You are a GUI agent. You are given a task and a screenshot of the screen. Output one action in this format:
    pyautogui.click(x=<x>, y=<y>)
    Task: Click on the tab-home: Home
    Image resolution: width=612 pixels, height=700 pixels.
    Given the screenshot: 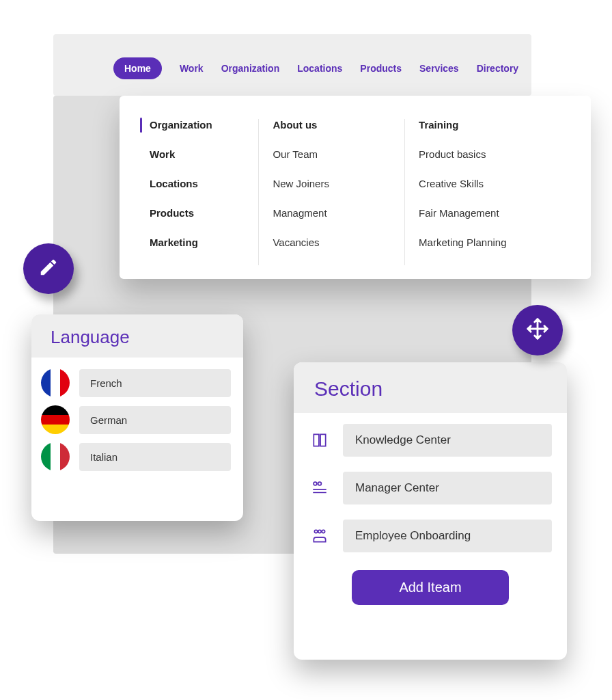 What is the action you would take?
    pyautogui.click(x=138, y=68)
    